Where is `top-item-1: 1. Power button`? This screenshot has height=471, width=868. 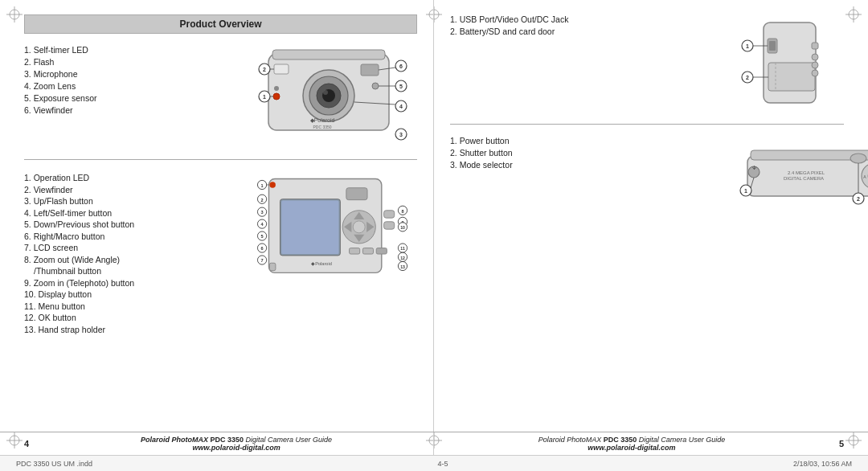 top-item-1: 1. Power button is located at coordinates (595, 141).